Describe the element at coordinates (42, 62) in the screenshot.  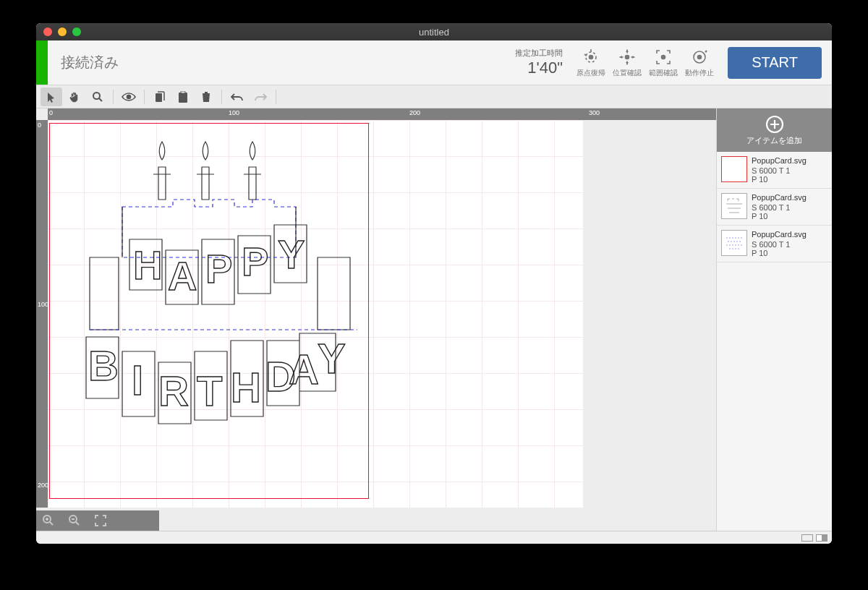
I see `connection-indicator` at that location.